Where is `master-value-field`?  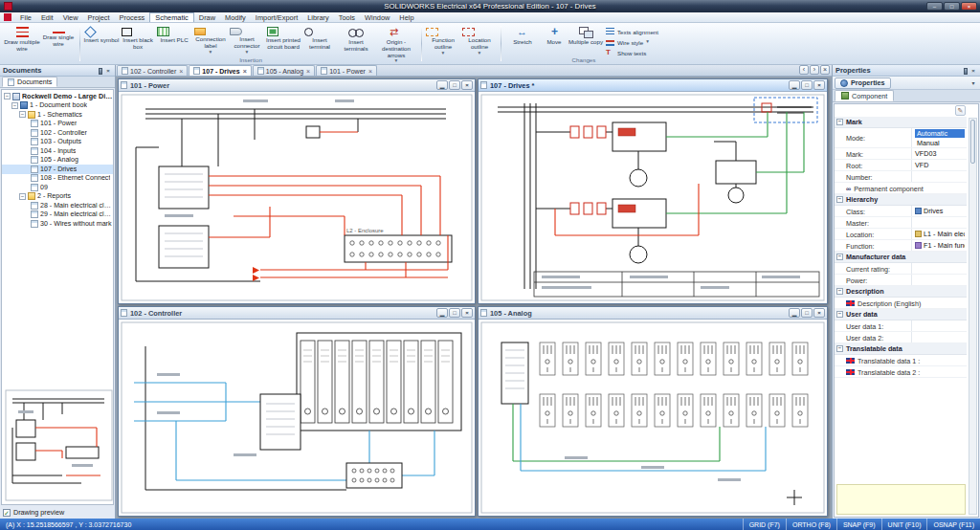
master-value-field is located at coordinates (939, 222).